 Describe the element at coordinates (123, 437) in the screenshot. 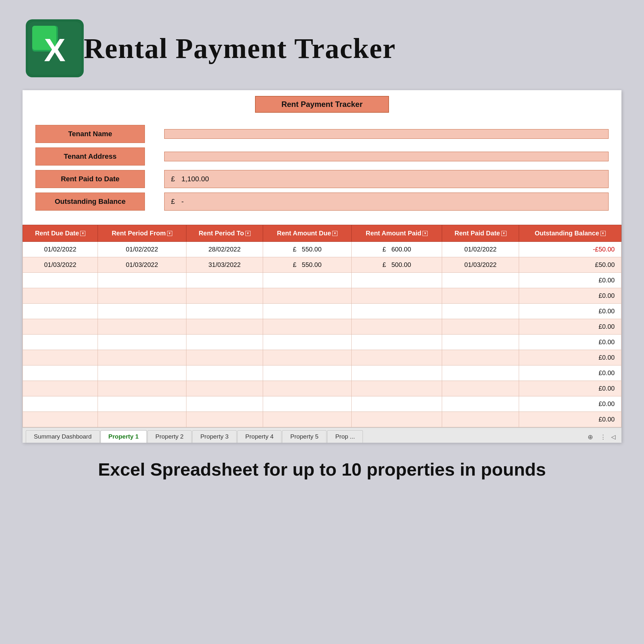

I see `tab-property-1: Property 1` at that location.